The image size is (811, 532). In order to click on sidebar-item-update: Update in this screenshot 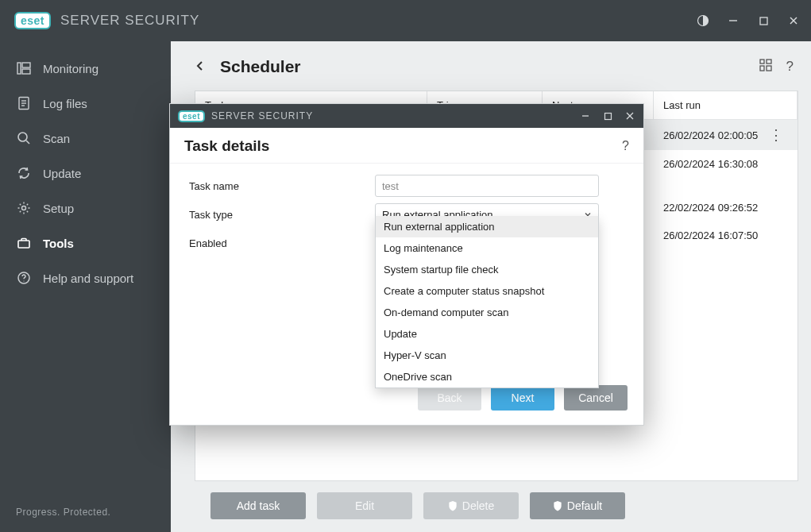, I will do `click(86, 173)`.